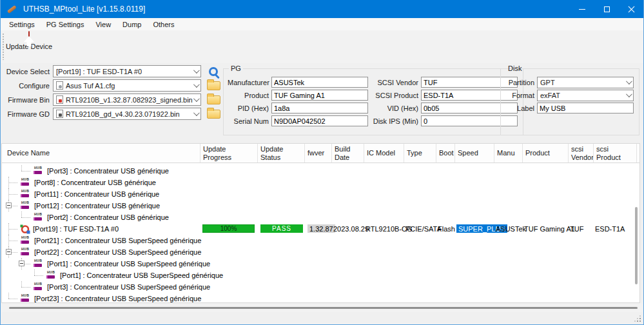  What do you see at coordinates (318, 229) in the screenshot?
I see `tree-row: [Port19] : TUF ESD-T1A #0100%PASS1.32.87…` at bounding box center [318, 229].